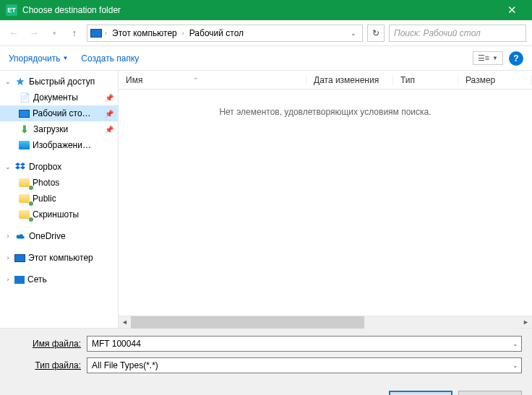  Describe the element at coordinates (25, 97) in the screenshot. I see `document-icon: 📄` at that location.